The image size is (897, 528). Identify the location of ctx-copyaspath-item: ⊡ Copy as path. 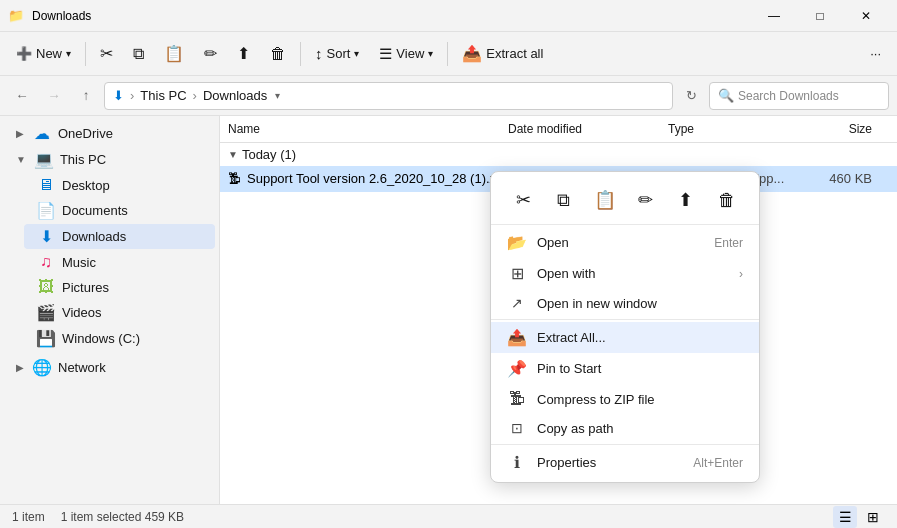
(625, 428).